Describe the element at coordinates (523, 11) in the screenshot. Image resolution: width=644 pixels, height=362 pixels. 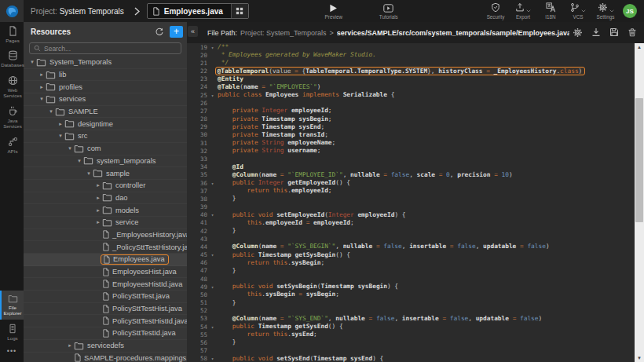
I see `export-button: Export` at that location.